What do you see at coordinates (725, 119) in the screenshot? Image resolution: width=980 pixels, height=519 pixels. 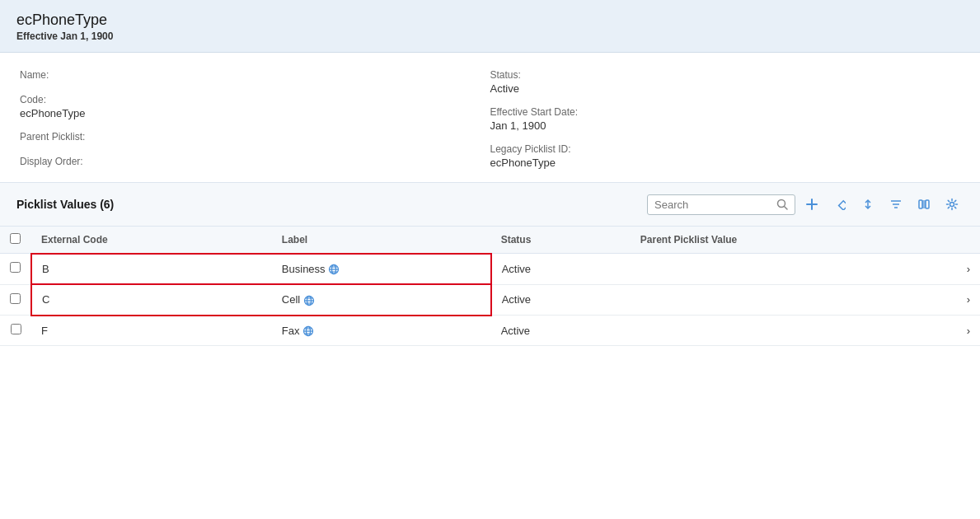 I see `form-right: Status: Active Effective Start Date: Jan…` at bounding box center [725, 119].